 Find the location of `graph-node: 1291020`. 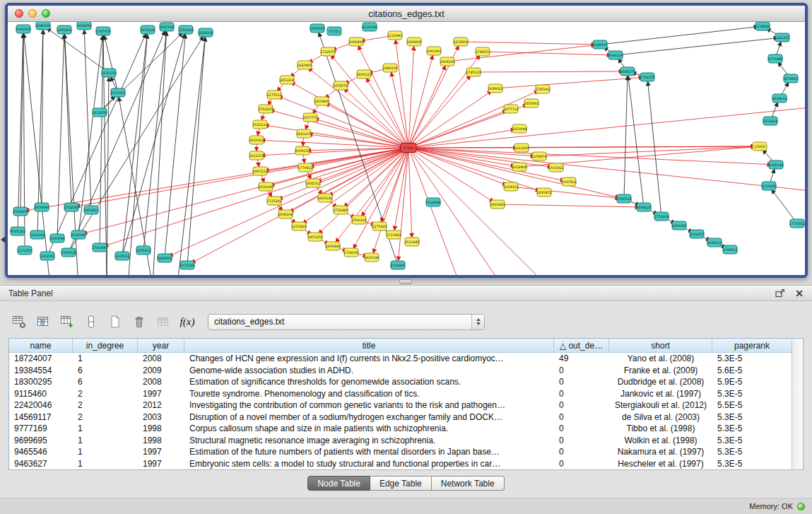

graph-node: 1291020 is located at coordinates (37, 235).